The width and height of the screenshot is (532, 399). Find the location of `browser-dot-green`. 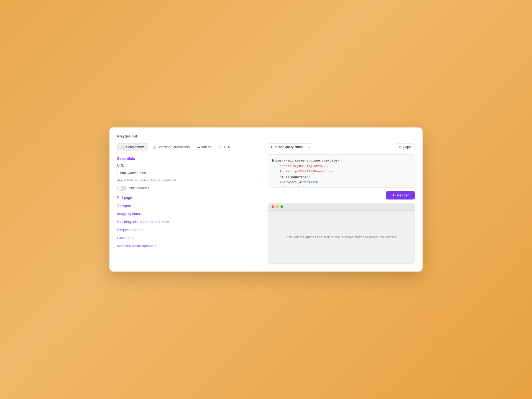

browser-dot-green is located at coordinates (282, 207).